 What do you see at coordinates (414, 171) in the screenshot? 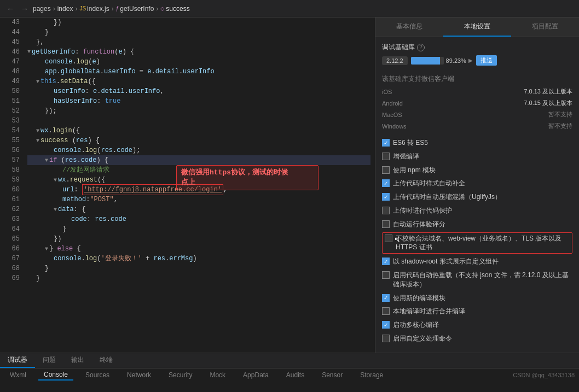
I see `checkbox-npm-label: 使用 npm 模块` at bounding box center [414, 171].